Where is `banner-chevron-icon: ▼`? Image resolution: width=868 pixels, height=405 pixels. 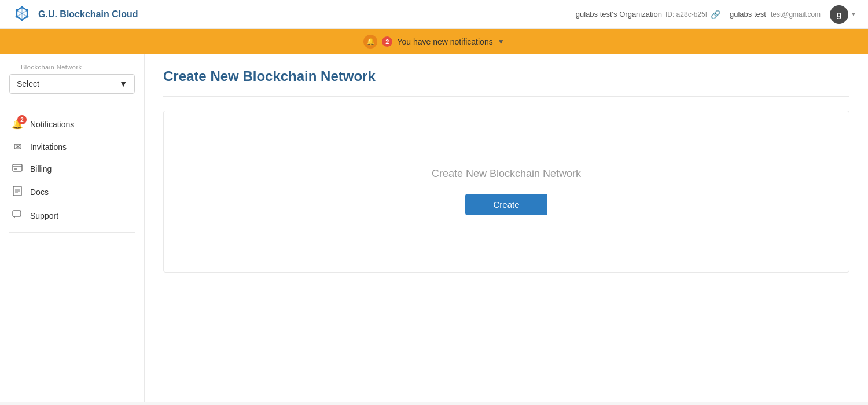
banner-chevron-icon: ▼ is located at coordinates (501, 42).